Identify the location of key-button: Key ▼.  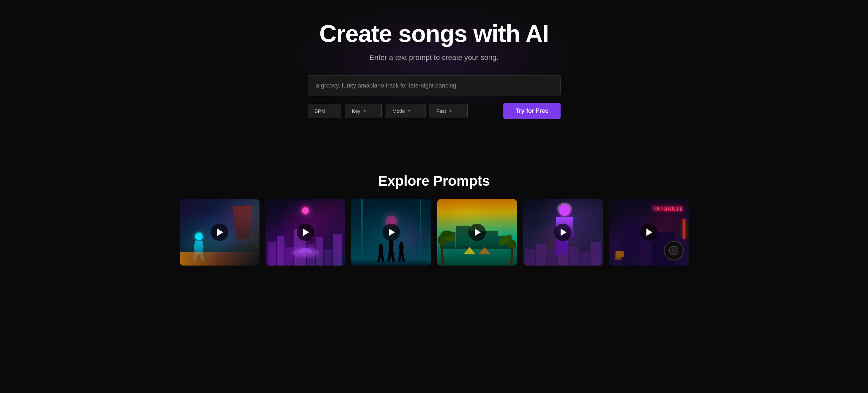
(363, 111).